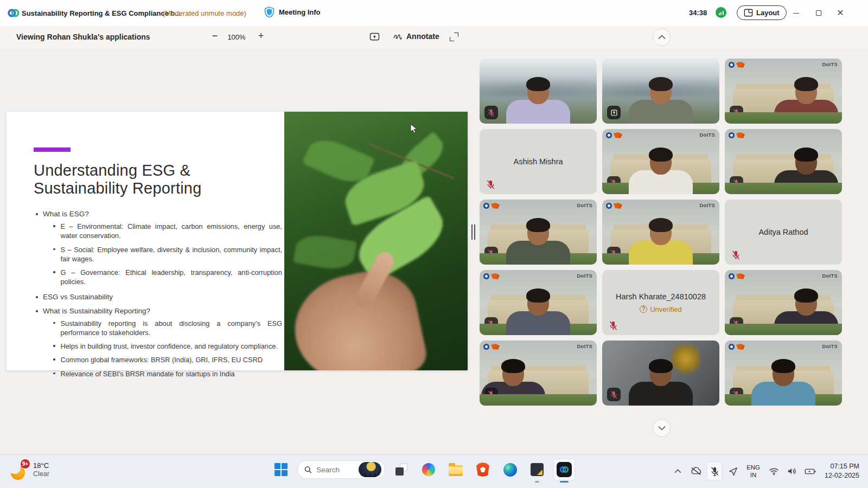 The width and height of the screenshot is (868, 488). Describe the element at coordinates (142, 179) in the screenshot. I see `slide-title: Understanding ESG & Sustainability Repor…` at that location.